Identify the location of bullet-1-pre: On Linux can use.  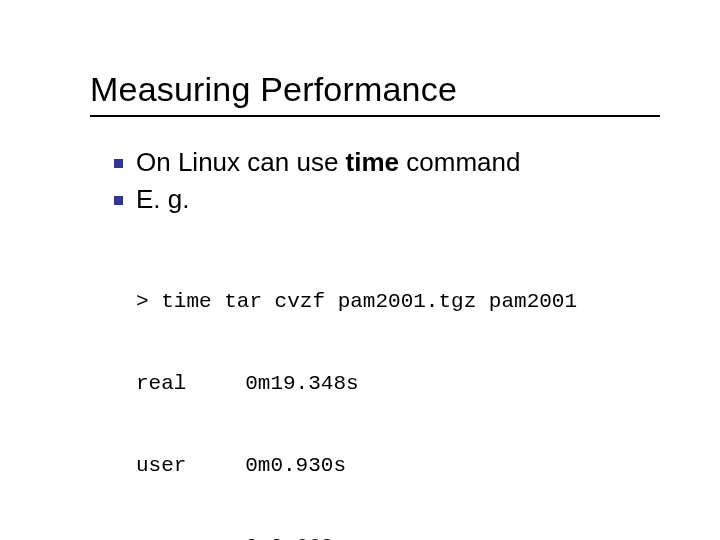
(241, 162).